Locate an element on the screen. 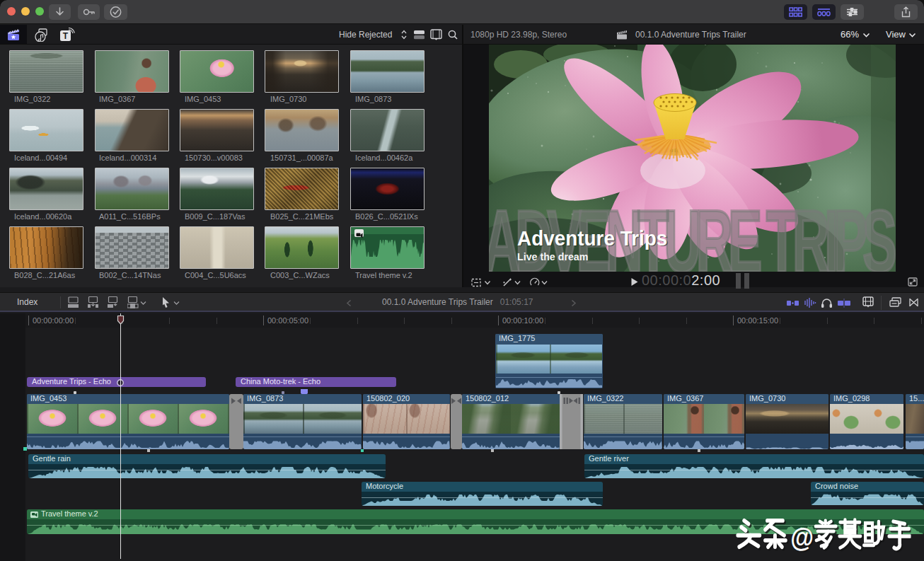 The image size is (924, 561). svg-text: Adventure Trips is located at coordinates (592, 238).